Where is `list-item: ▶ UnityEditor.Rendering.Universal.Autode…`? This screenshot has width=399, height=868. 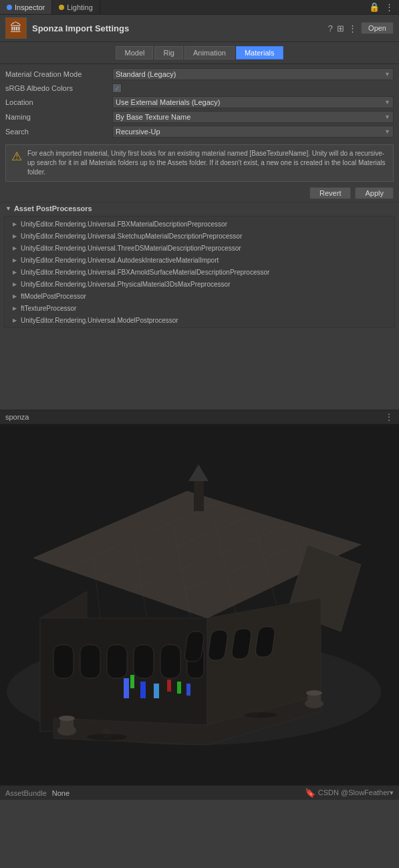 list-item: ▶ UnityEditor.Rendering.Universal.Autode… is located at coordinates (199, 260).